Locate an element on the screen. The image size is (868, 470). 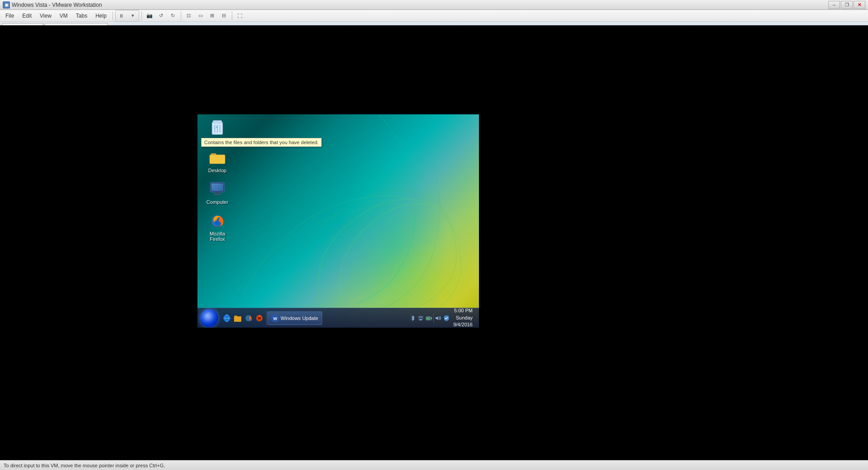
desktop-folder-label: Desktop is located at coordinates (217, 170).